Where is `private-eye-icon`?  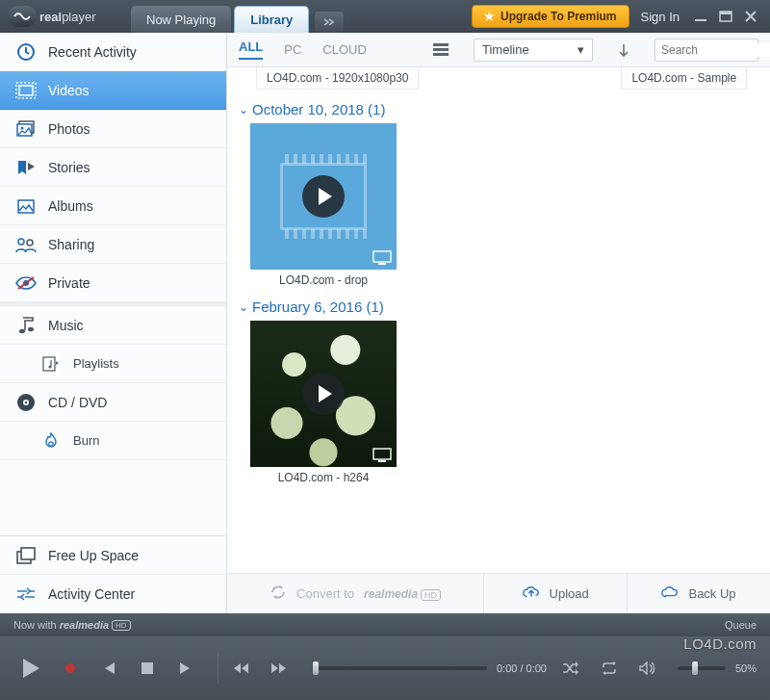 private-eye-icon is located at coordinates (26, 283).